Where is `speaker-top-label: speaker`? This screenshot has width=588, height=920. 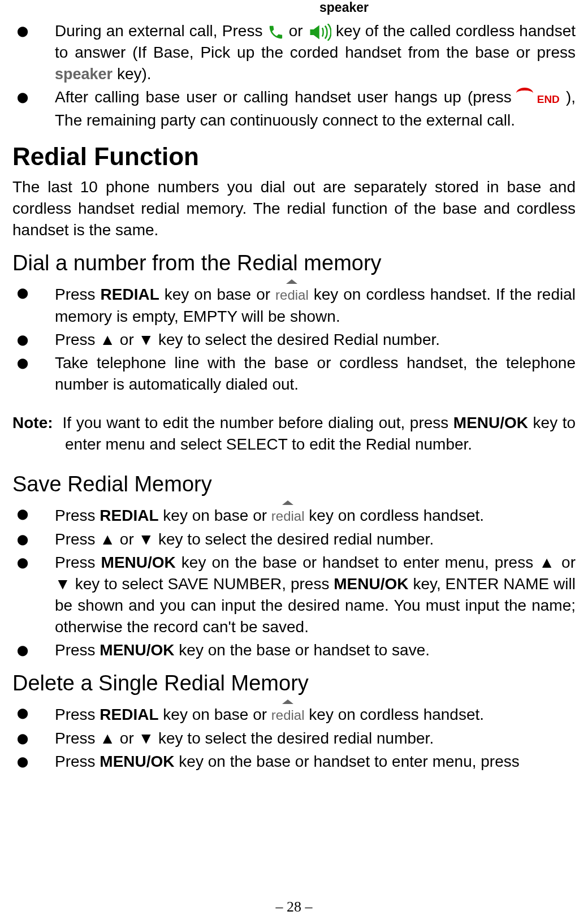
speaker-top-label: speaker is located at coordinates (344, 8).